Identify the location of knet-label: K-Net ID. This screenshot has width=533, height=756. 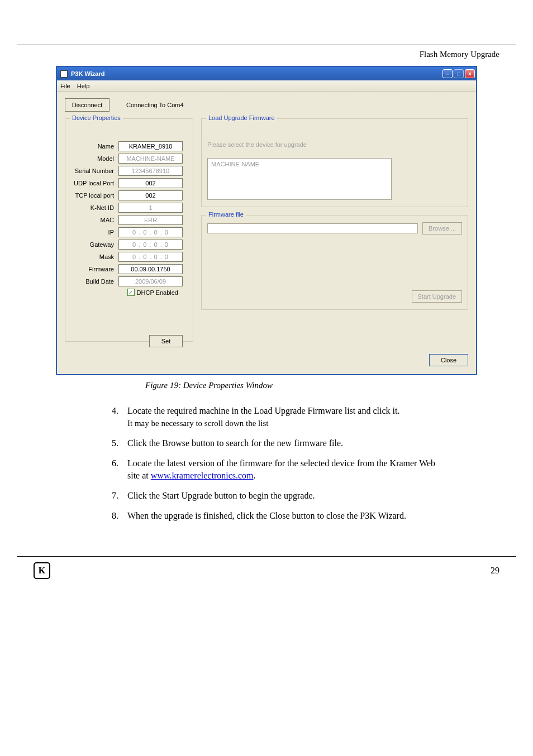
(95, 208).